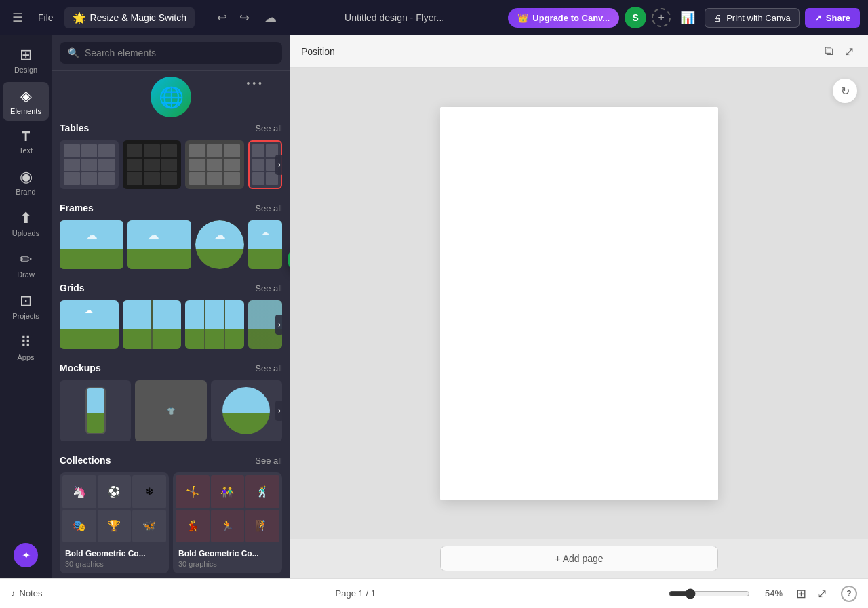 The height and width of the screenshot is (608, 868). I want to click on redo-button: ↪, so click(244, 18).